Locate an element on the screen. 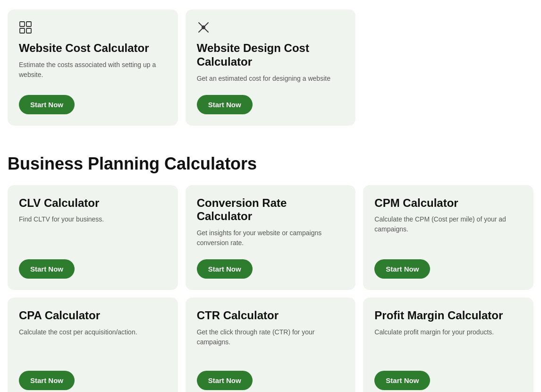 Image resolution: width=541 pixels, height=392 pixels. clv-calculator-description: Find CLTV for your business. is located at coordinates (93, 219).